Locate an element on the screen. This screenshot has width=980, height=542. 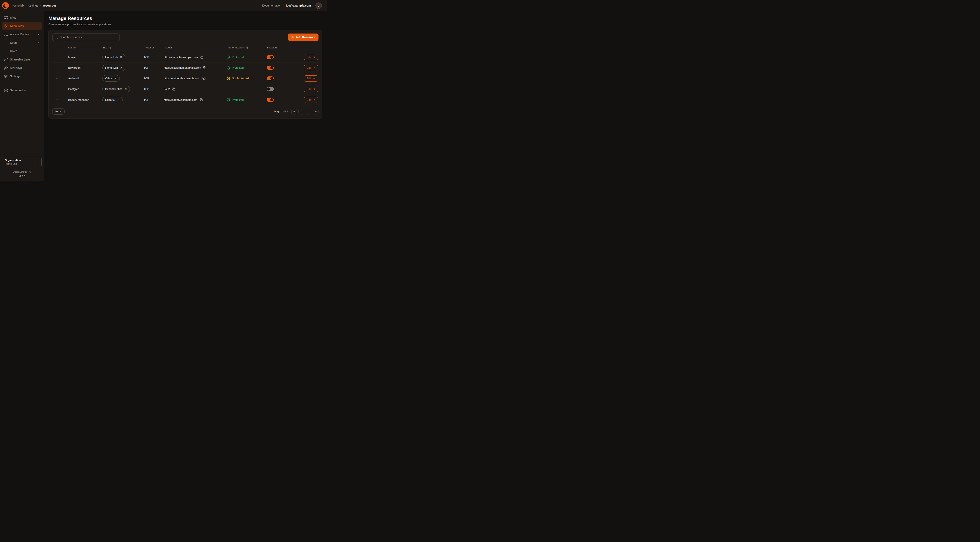
header-name: Name is located at coordinates (79, 48).